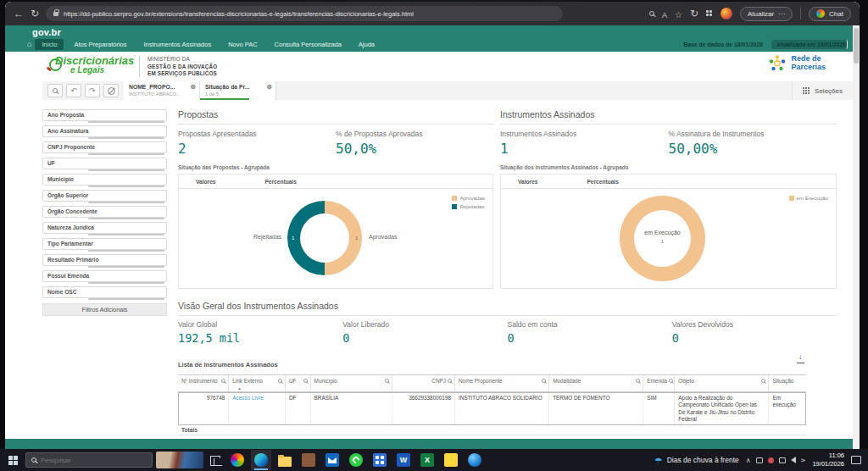  What do you see at coordinates (105, 212) in the screenshot?
I see `filter-orgao-concedente: Órgão Concedente` at bounding box center [105, 212].